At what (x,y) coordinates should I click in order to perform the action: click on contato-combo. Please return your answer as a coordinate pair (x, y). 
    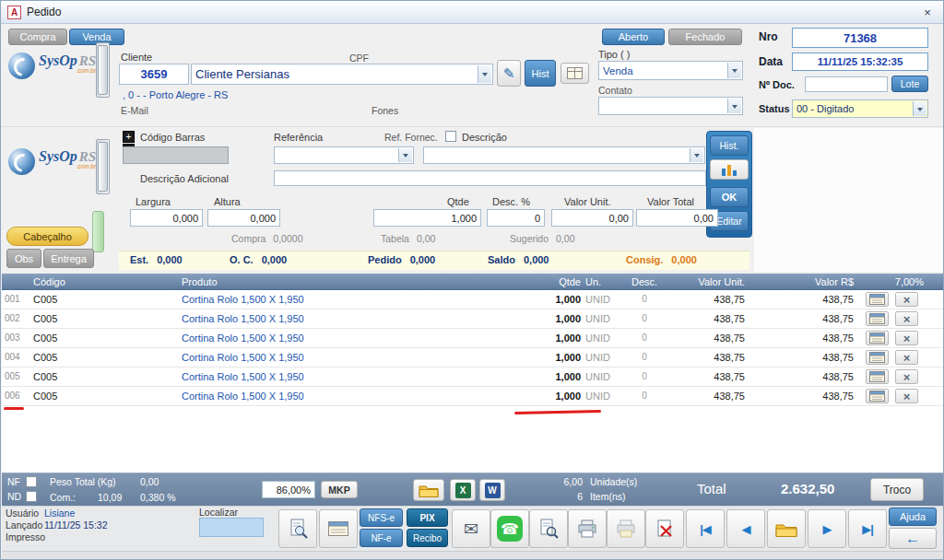
    Looking at the image, I should click on (671, 106).